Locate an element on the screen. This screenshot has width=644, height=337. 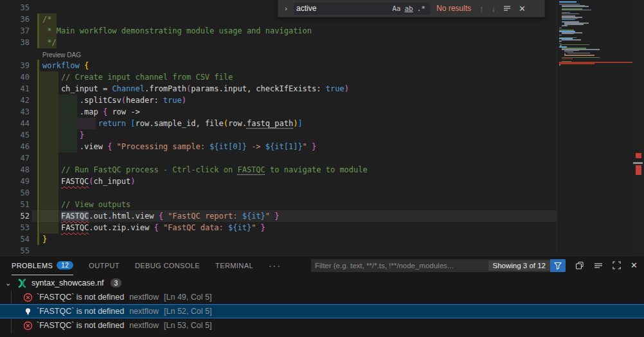
line-number: 38 is located at coordinates (15, 42).